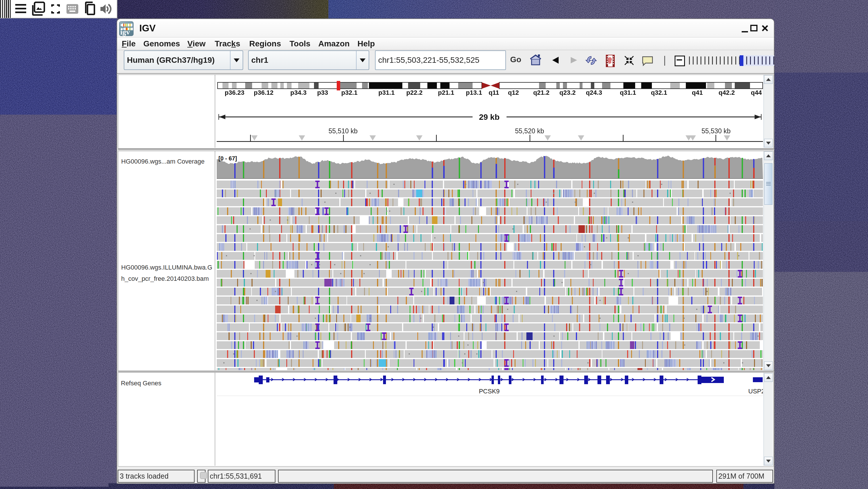 The width and height of the screenshot is (868, 489). I want to click on svg-text: p33, so click(323, 92).